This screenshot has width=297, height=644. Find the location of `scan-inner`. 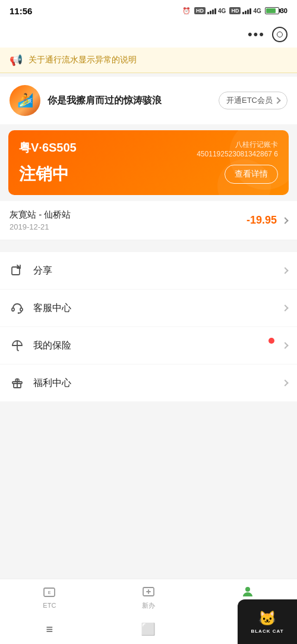

scan-inner is located at coordinates (280, 34).